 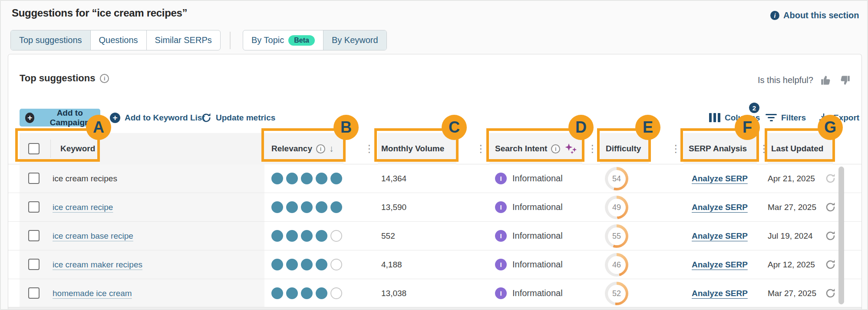 I want to click on export-icon, so click(x=824, y=118).